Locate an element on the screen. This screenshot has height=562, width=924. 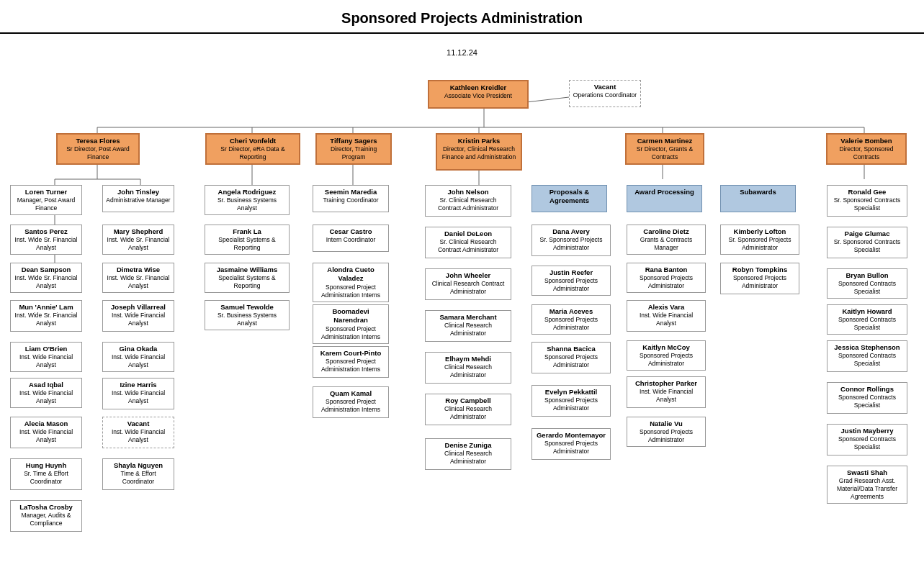
box-caroline: Caroline Dietz Grants & Contracts Manage… is located at coordinates (666, 240).